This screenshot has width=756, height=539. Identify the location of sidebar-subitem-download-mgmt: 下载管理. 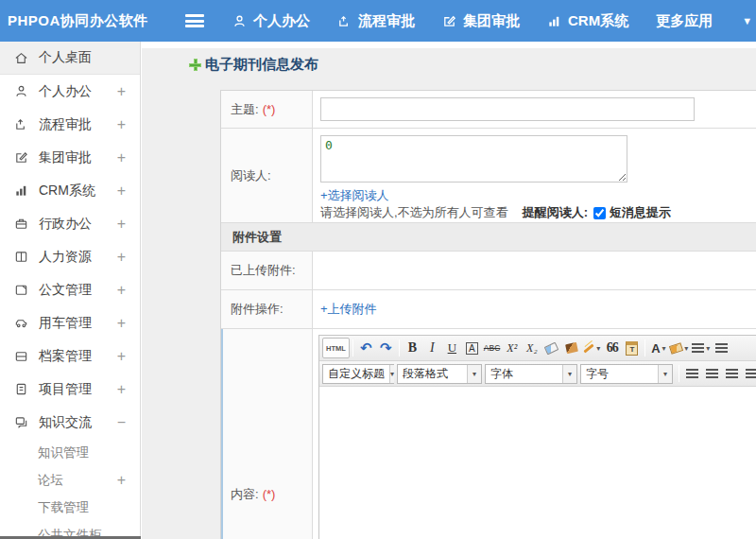
(70, 507).